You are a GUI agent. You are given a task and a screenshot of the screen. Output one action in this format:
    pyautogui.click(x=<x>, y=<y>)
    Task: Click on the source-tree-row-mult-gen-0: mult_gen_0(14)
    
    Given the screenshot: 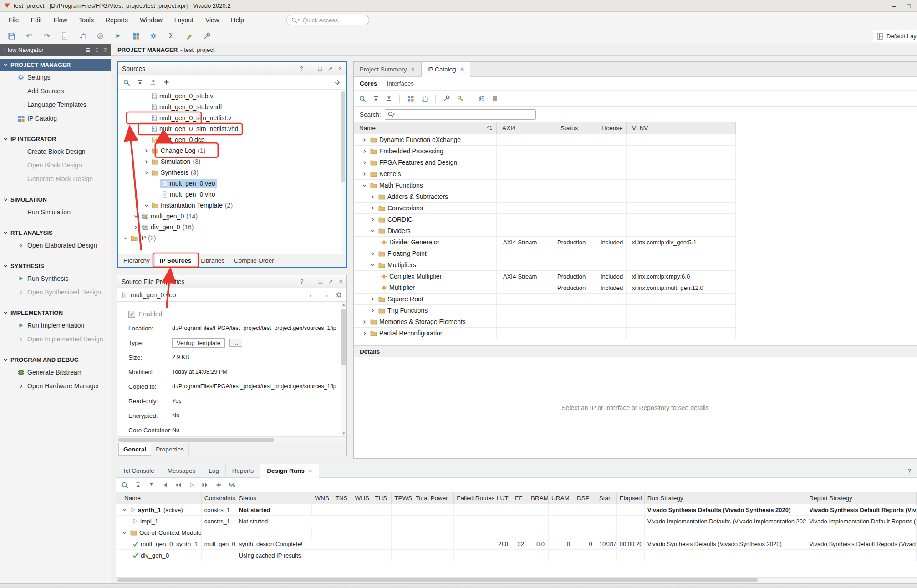 What is the action you would take?
    pyautogui.click(x=232, y=216)
    